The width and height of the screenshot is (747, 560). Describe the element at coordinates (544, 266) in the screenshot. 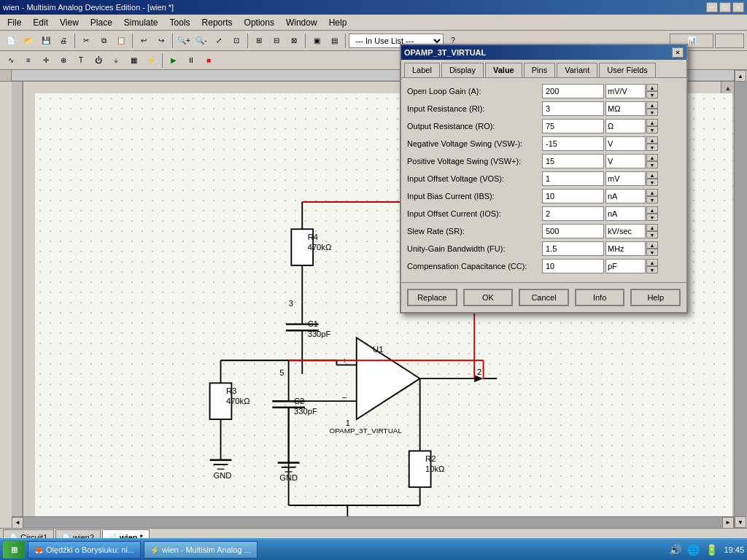

I see `param-row-compcap: Compensation Capacitance (CC): ▲ ▼` at that location.